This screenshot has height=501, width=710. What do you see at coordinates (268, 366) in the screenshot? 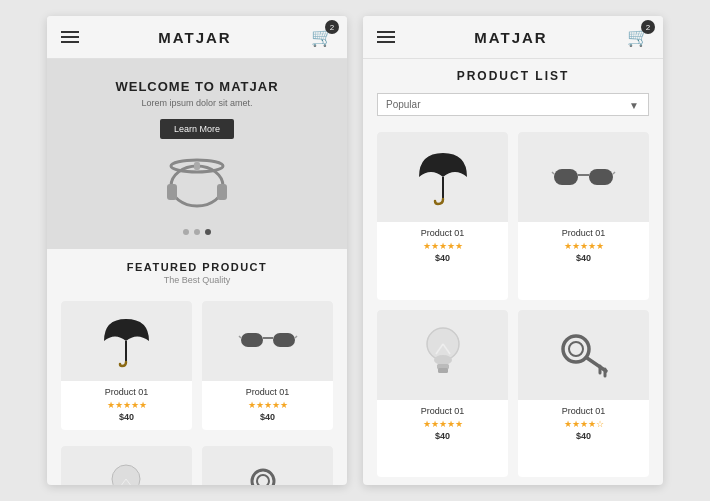
I see `product-card-2: Product 01 ★★★★★ $40` at bounding box center [268, 366].